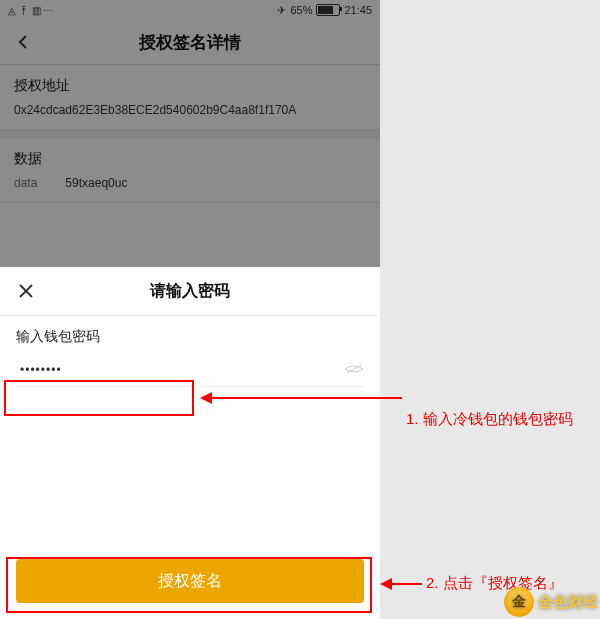  Describe the element at coordinates (190, 170) in the screenshot. I see `data-section: 数据 data 59txaeq0uc` at that location.